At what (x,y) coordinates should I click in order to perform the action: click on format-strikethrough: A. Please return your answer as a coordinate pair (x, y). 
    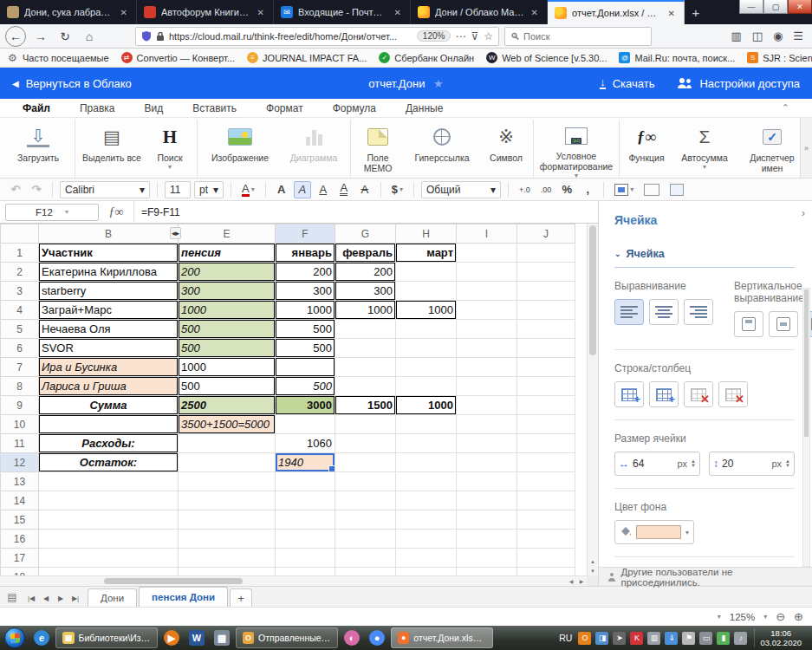
    Looking at the image, I should click on (365, 190).